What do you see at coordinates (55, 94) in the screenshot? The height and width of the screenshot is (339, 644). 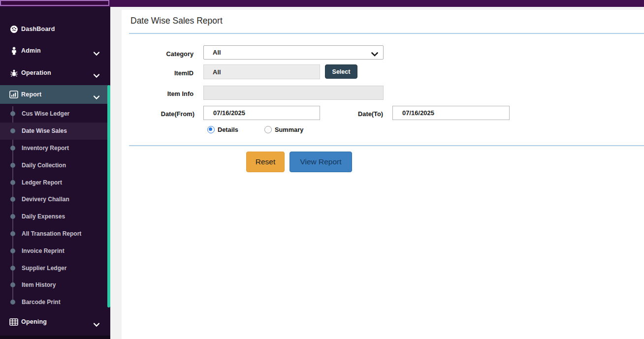 I see `sidebar-item-report: Report` at bounding box center [55, 94].